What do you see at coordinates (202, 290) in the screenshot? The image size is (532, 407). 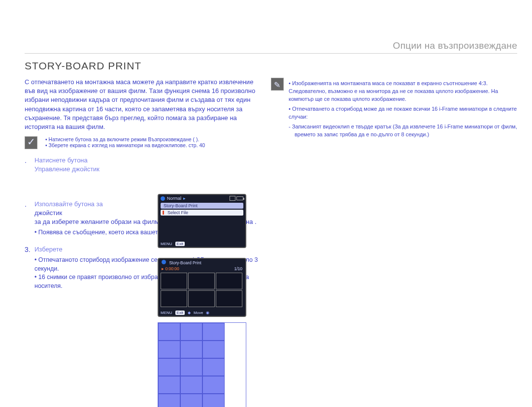 I see `thumbnail-grid` at bounding box center [202, 290].